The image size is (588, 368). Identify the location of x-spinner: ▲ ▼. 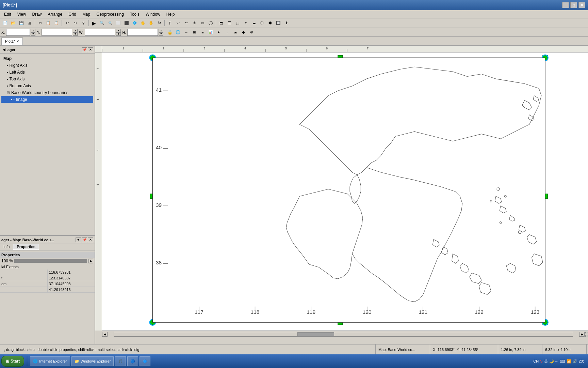
(33, 32).